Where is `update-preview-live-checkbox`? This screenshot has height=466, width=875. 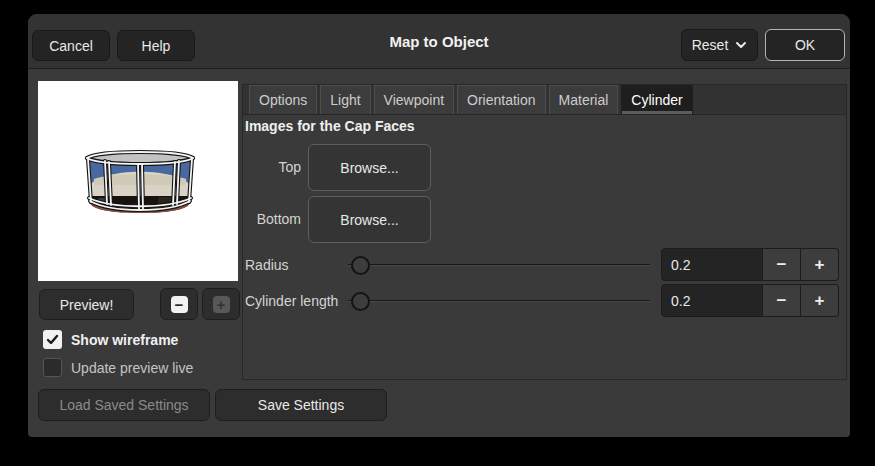 update-preview-live-checkbox is located at coordinates (52, 368).